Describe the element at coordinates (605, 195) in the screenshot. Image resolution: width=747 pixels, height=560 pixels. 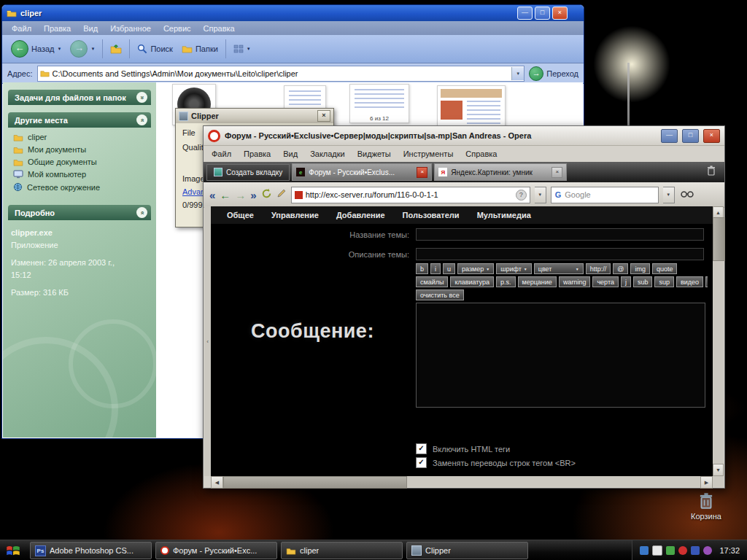
I see `search-input: G Google` at that location.